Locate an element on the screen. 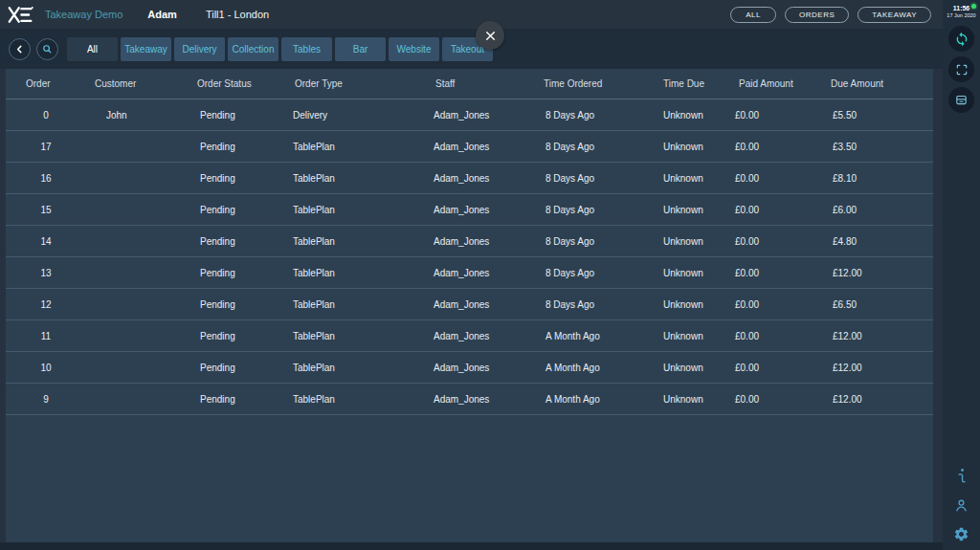 The width and height of the screenshot is (980, 550). order-type-tab: Collection is located at coordinates (253, 50).